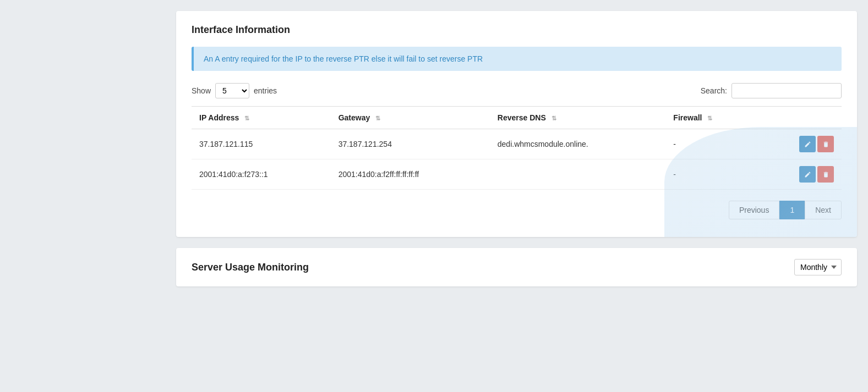 This screenshot has height=392, width=868. What do you see at coordinates (250, 267) in the screenshot?
I see `monitoring-title: Server Usage Monitoring` at bounding box center [250, 267].